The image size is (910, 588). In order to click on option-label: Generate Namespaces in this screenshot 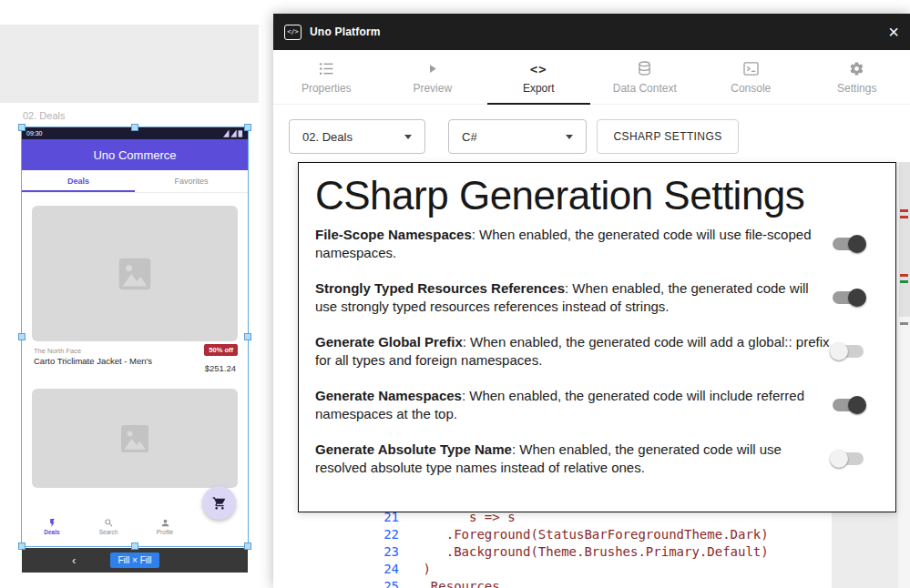, I will do `click(388, 395)`.